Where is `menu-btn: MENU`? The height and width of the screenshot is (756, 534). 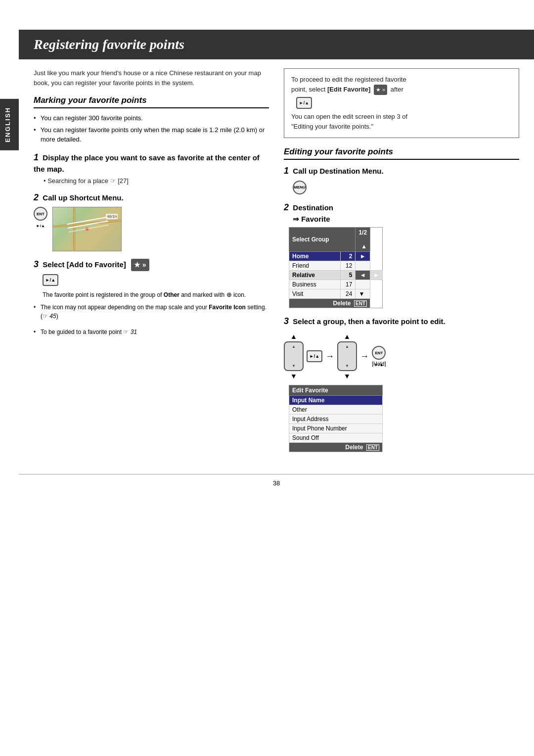
menu-btn: MENU is located at coordinates (300, 188).